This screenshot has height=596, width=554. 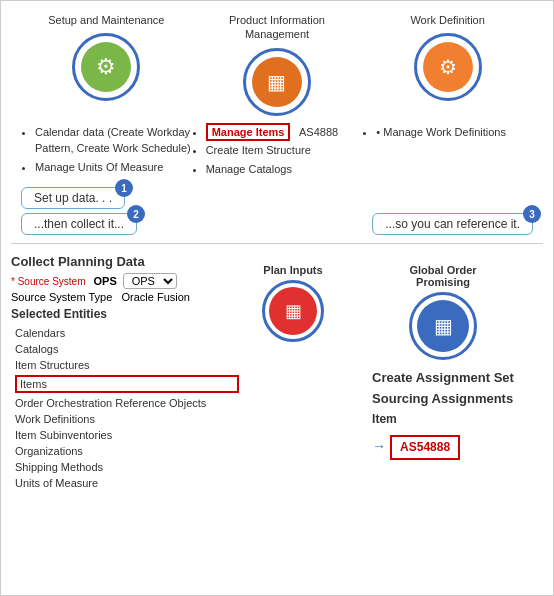 I want to click on bullet-item-units: Manage Units Of Measure, so click(x=114, y=168).